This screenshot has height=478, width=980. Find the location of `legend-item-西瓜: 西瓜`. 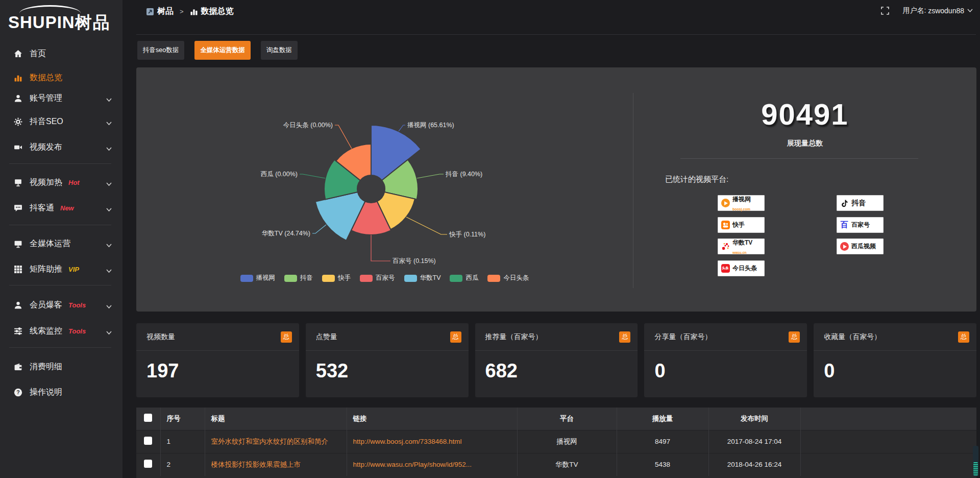

legend-item-西瓜: 西瓜 is located at coordinates (464, 278).